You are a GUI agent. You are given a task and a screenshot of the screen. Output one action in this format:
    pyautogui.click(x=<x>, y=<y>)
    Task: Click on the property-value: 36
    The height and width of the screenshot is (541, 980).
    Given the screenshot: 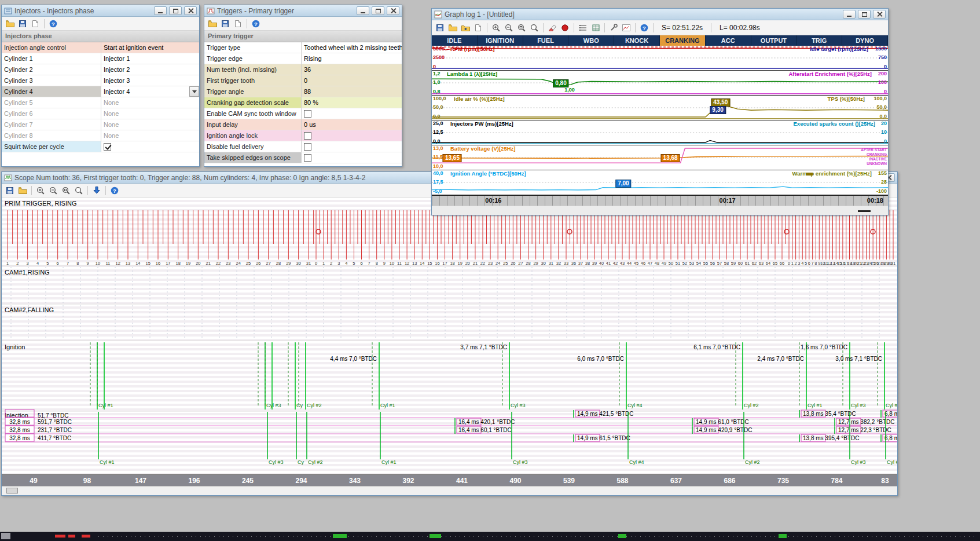 What is the action you would take?
    pyautogui.click(x=352, y=70)
    